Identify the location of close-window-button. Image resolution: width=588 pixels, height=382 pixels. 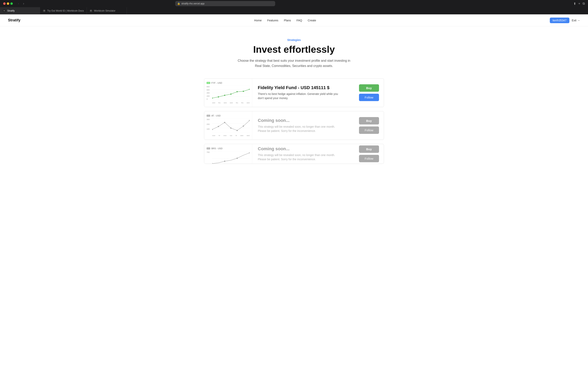
(4, 3).